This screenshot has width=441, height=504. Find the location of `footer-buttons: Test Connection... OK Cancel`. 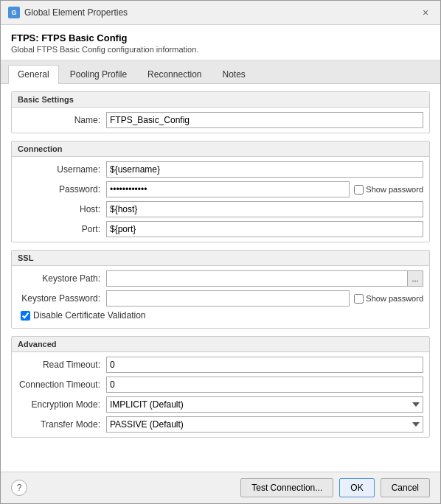

footer-buttons: Test Connection... OK Cancel is located at coordinates (335, 488).